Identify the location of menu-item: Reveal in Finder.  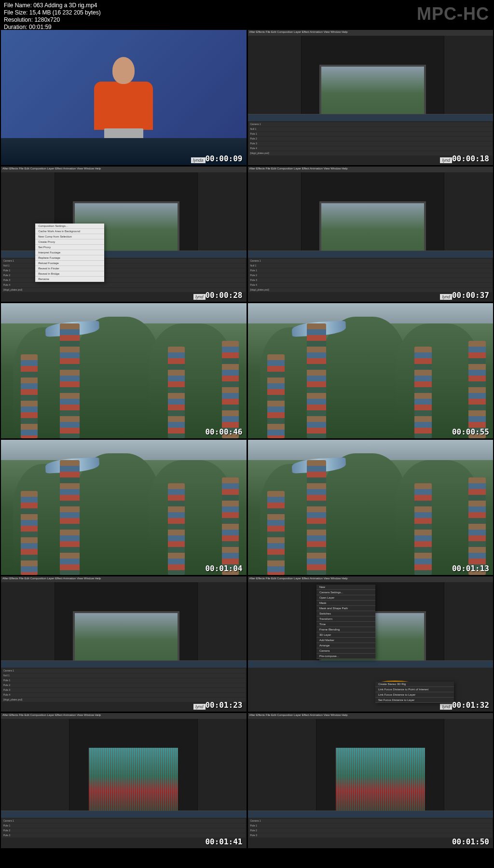
(69, 268).